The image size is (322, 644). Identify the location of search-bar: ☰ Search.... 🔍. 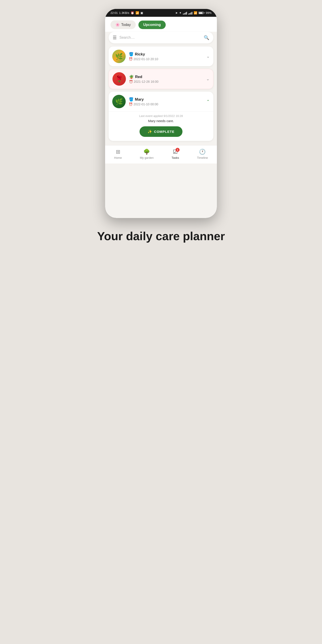
(161, 38).